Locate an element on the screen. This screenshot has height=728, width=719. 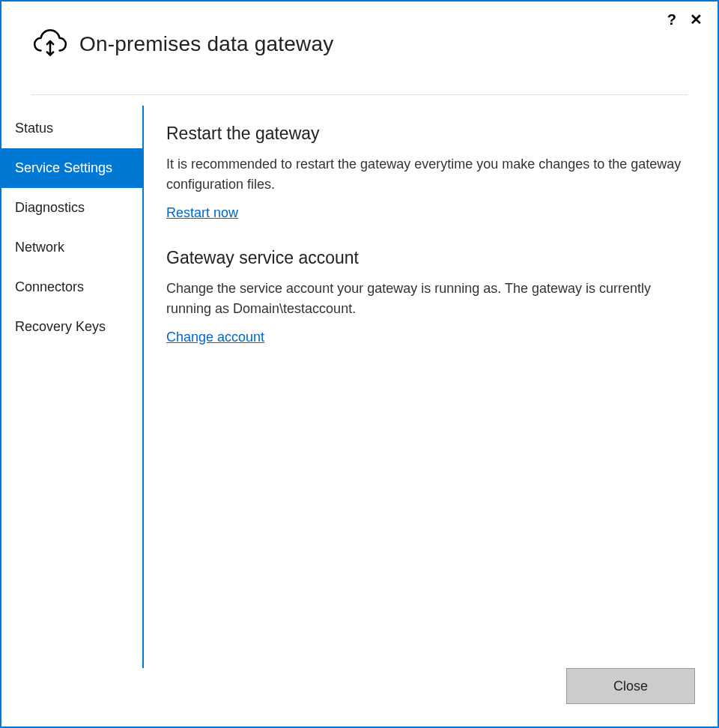
service-account-section: Gateway service account Change the servi… is located at coordinates (427, 297).